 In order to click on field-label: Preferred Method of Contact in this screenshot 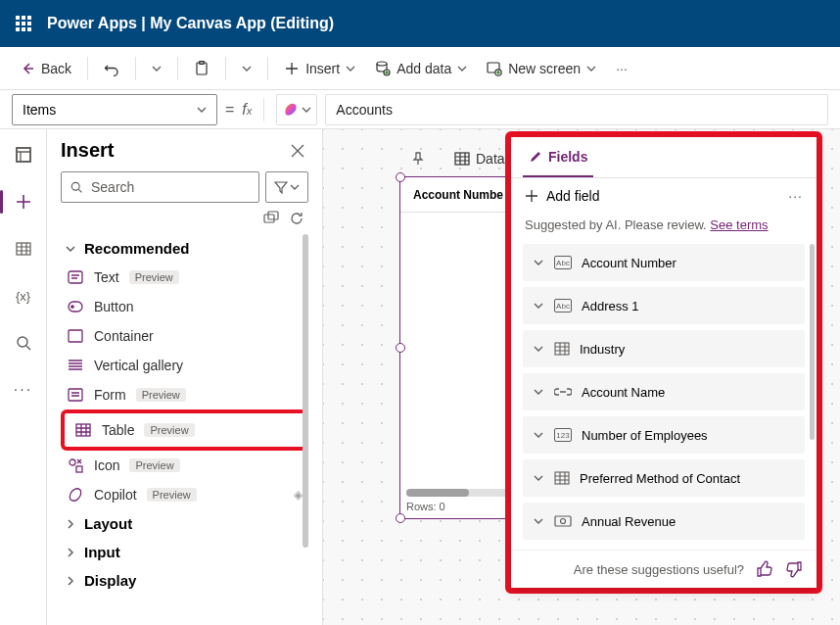, I will do `click(660, 478)`.